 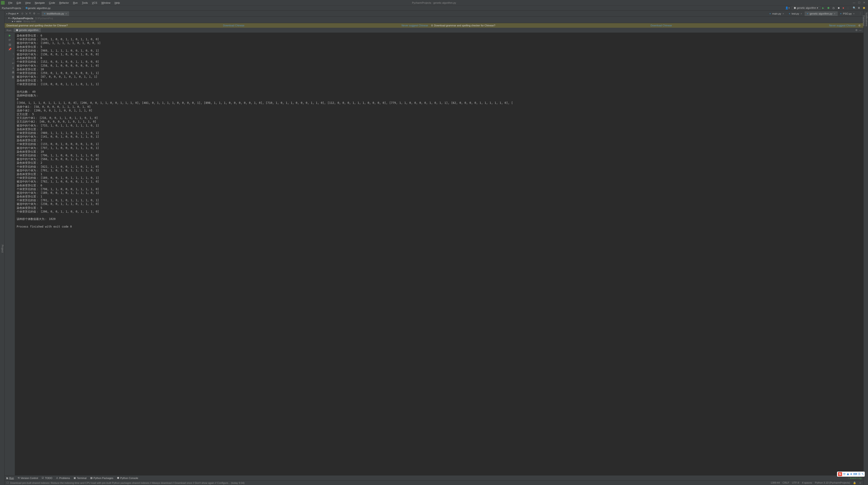 I want to click on tool-tab-problems: ⚠ Problems, so click(x=63, y=478).